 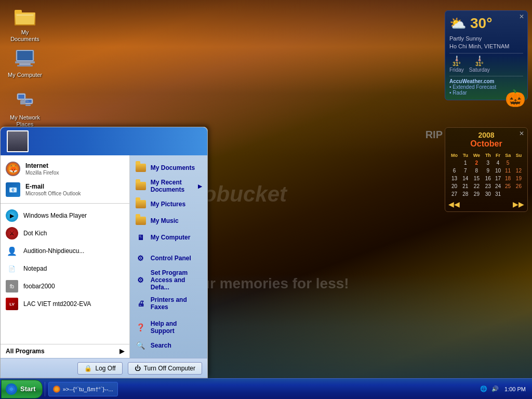 What do you see at coordinates (518, 179) in the screenshot?
I see `calendar-day: 19` at bounding box center [518, 179].